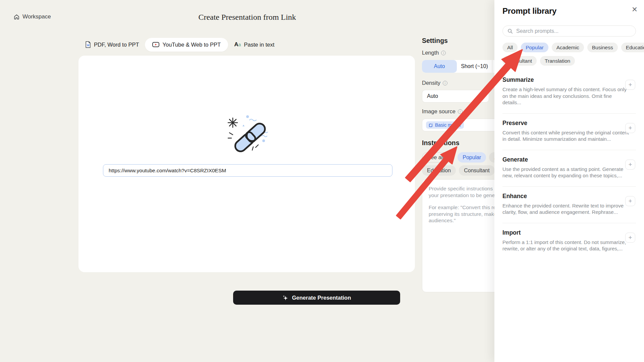  Describe the element at coordinates (569, 123) in the screenshot. I see `prompt-name: Preserve` at that location.